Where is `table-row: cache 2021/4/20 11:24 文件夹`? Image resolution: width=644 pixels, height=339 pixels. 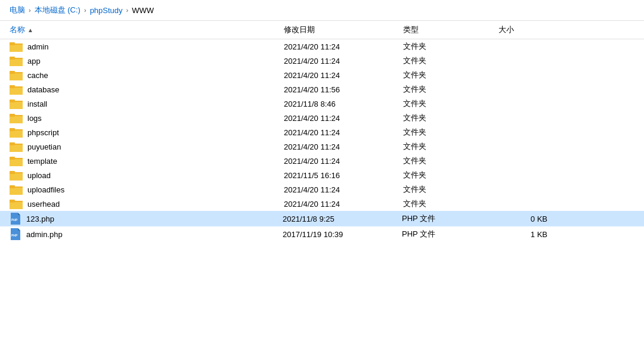
table-row: cache 2021/4/20 11:24 文件夹 is located at coordinates (322, 75).